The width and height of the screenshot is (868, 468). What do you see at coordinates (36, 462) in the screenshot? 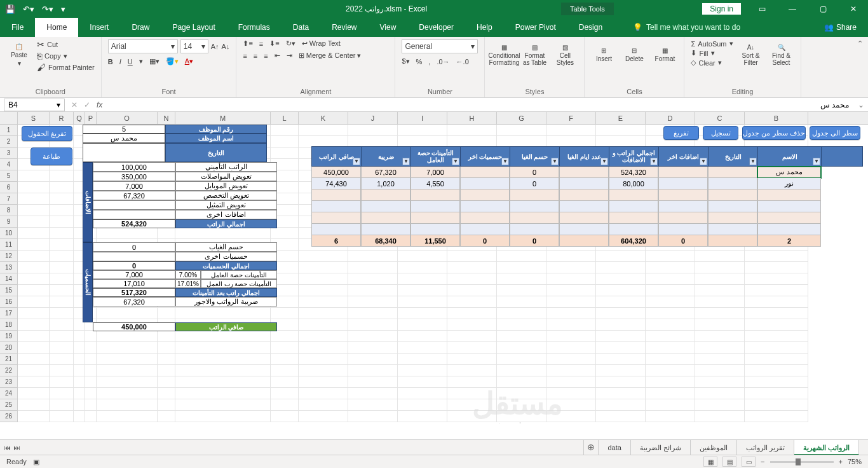
I see `macro-record-icon: ▣` at bounding box center [36, 462].